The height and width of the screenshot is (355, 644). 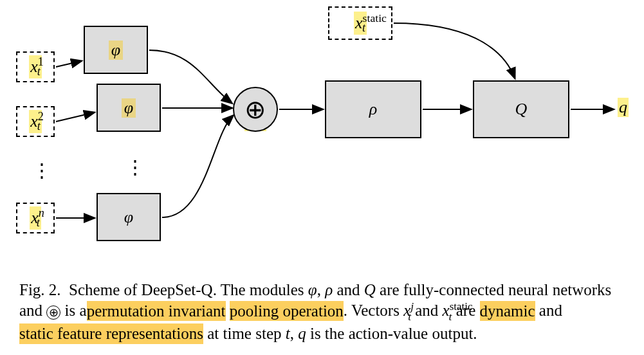 I want to click on input-xstatic-label: xstatict, so click(x=360, y=23).